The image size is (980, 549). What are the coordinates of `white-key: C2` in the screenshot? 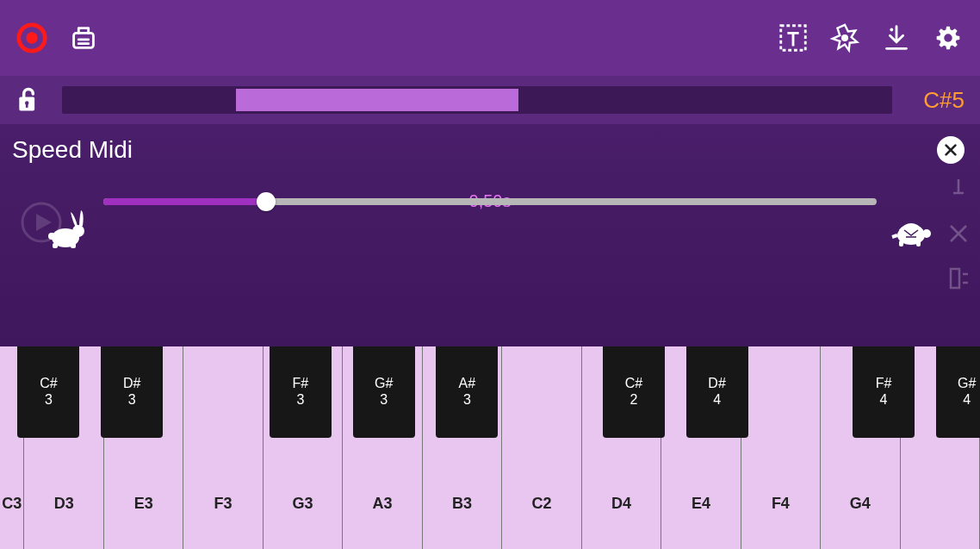 It's located at (542, 448).